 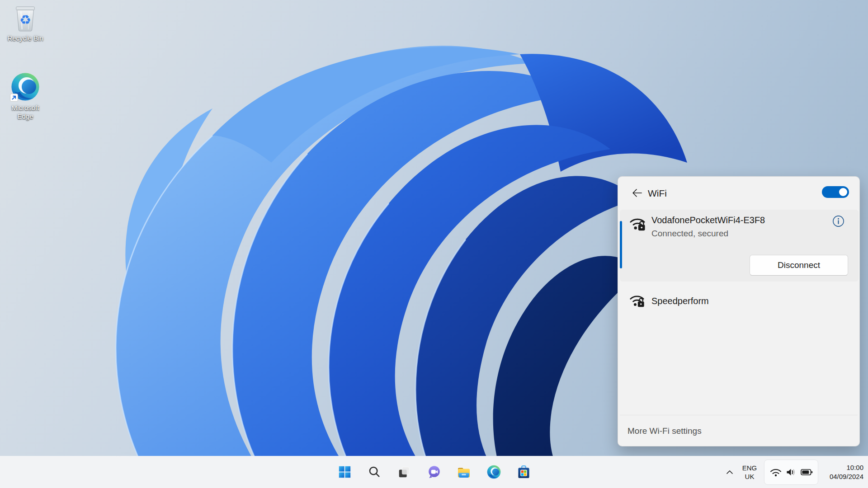 I want to click on toggle-knob, so click(x=843, y=192).